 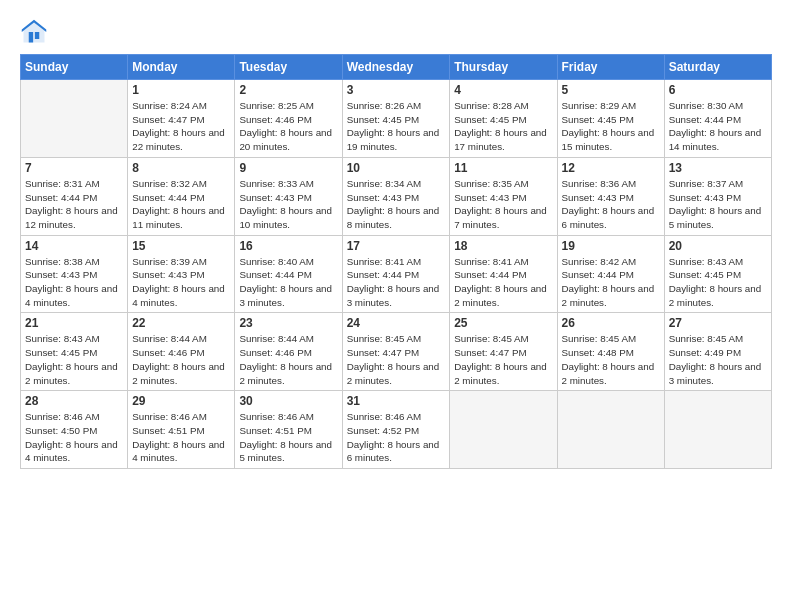 What do you see at coordinates (288, 323) in the screenshot?
I see `day-number: 23` at bounding box center [288, 323].